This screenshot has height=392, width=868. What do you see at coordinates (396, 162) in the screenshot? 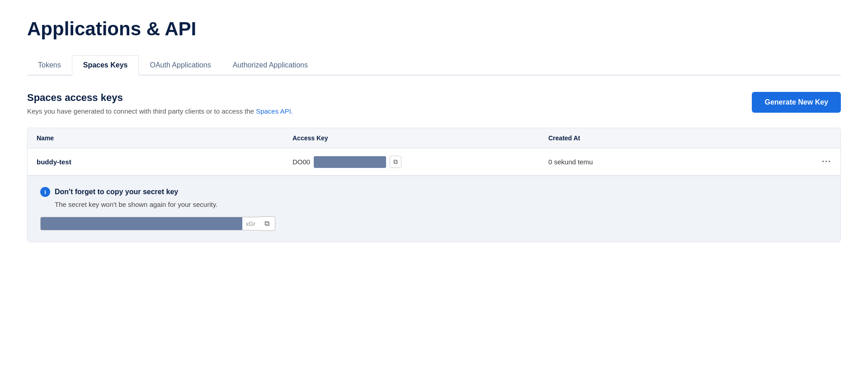
I see `copy-access-key-button: ⧉` at bounding box center [396, 162].